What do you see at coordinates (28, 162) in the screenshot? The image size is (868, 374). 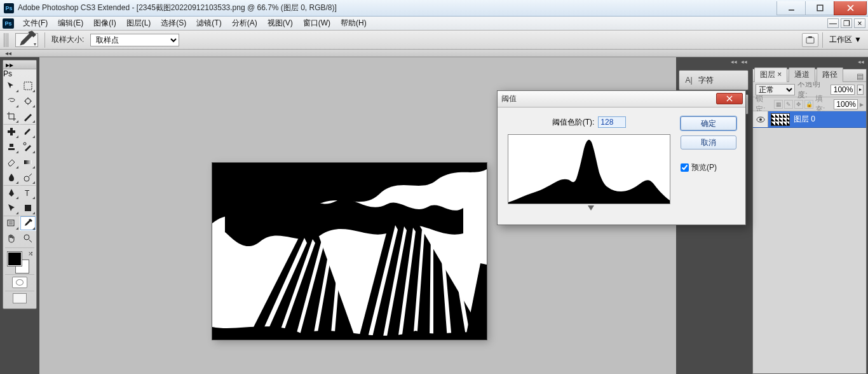 I see `gradient-tool` at bounding box center [28, 162].